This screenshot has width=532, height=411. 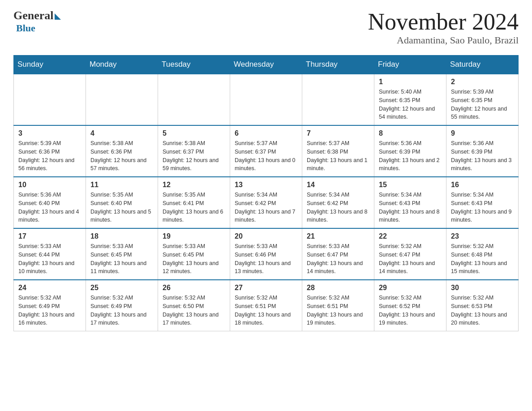 What do you see at coordinates (410, 133) in the screenshot?
I see `day-number: 8` at bounding box center [410, 133].